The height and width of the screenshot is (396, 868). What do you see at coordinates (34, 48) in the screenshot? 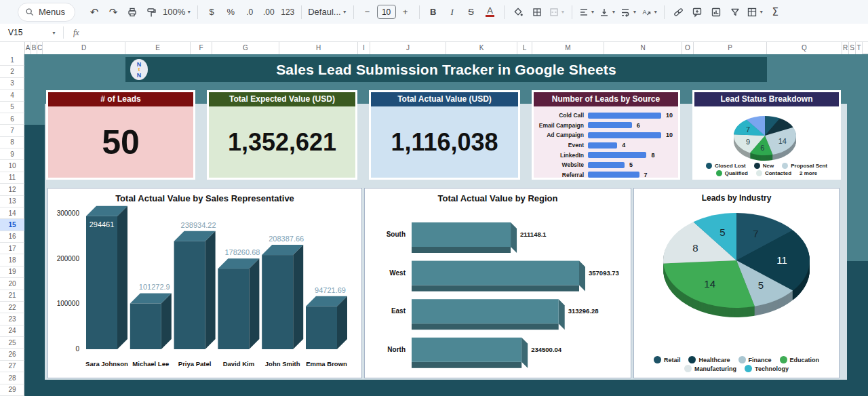
I see `column-header-B: B` at bounding box center [34, 48].